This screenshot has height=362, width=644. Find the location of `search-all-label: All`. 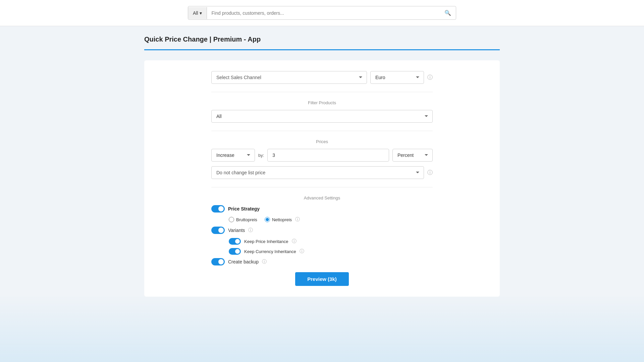

search-all-label: All is located at coordinates (196, 13).